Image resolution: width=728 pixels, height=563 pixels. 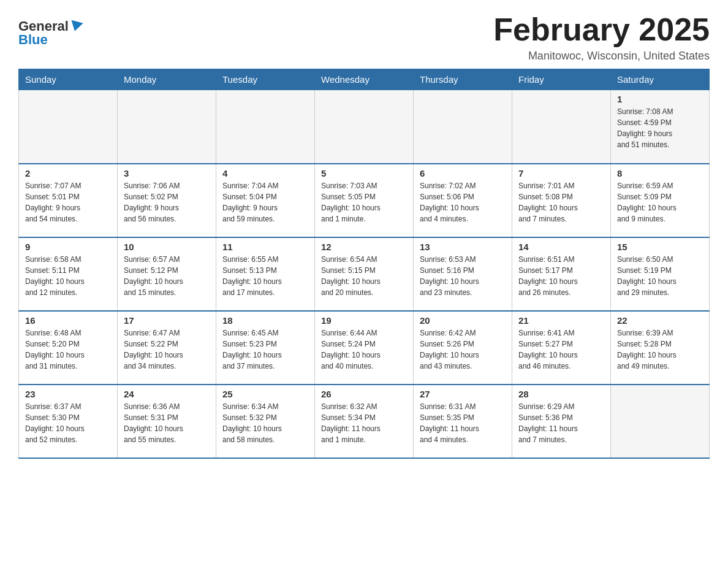 I want to click on day-number: 12, so click(x=364, y=247).